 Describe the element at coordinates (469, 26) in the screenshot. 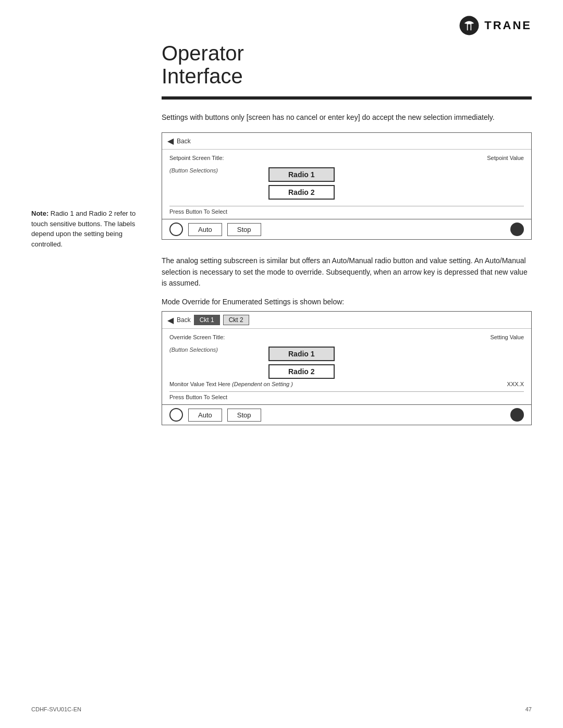

I see `trane-logo-icon` at that location.